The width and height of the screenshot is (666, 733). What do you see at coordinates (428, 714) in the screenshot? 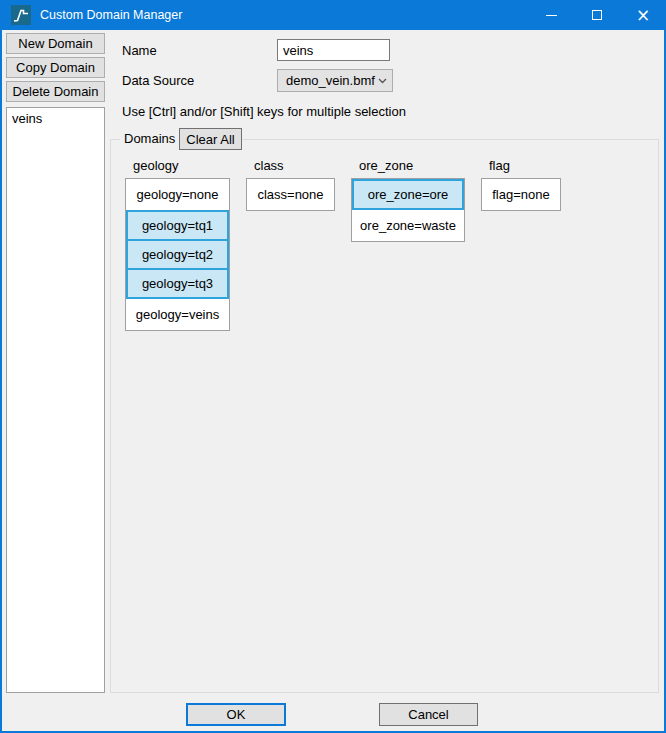
I see `cancel-button: Cancel` at bounding box center [428, 714].